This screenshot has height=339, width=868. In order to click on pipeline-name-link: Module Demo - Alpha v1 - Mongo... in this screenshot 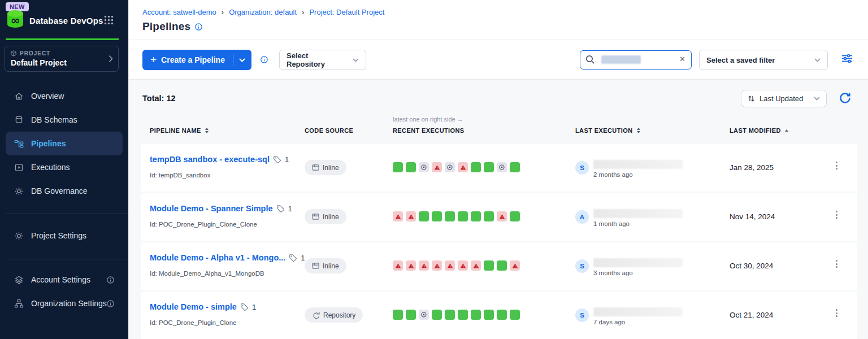, I will do `click(218, 258)`.